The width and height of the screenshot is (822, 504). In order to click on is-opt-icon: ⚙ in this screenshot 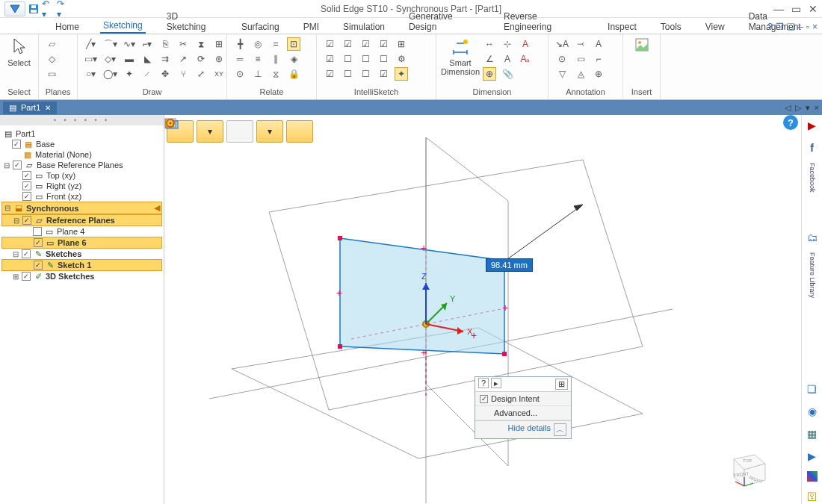, I will do `click(401, 59)`.